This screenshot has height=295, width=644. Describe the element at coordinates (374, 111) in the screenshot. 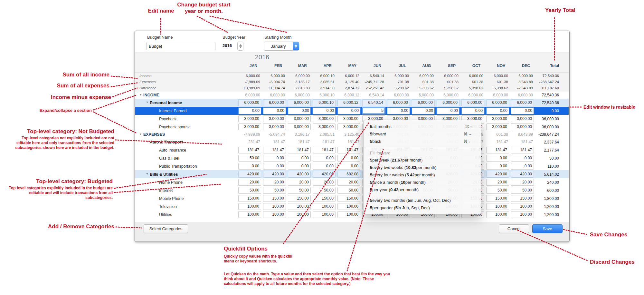

I see `budget-cell: 5` at that location.